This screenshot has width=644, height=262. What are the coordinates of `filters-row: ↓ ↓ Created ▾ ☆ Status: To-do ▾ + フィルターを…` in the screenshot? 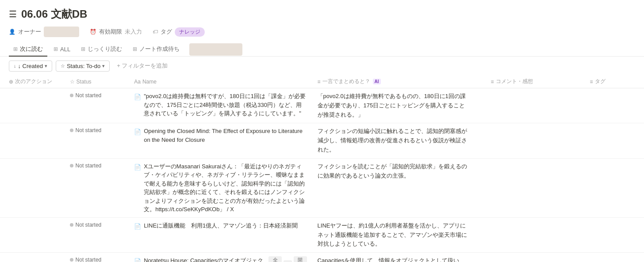 It's located at (322, 66).